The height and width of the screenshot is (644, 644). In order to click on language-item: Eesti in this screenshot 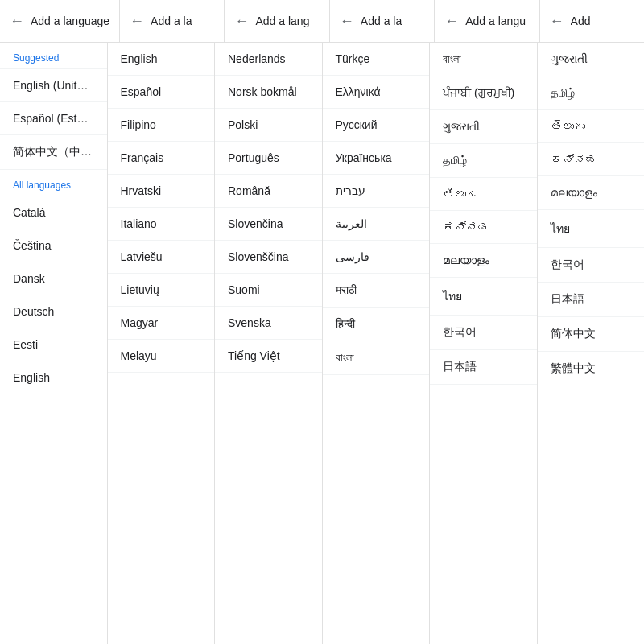, I will do `click(53, 345)`.